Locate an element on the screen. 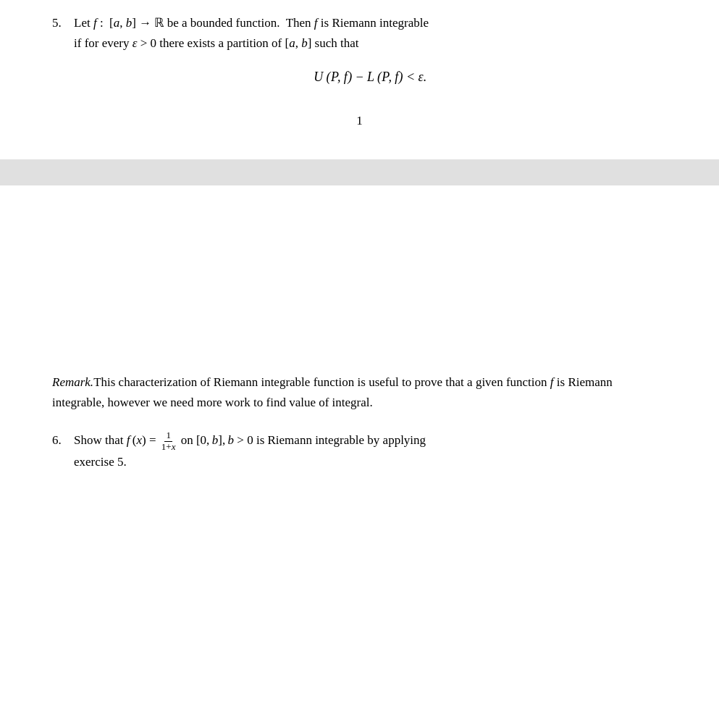 The image size is (719, 728). formula-block: U (P, f) − L (P, f) < ε. is located at coordinates (371, 77).